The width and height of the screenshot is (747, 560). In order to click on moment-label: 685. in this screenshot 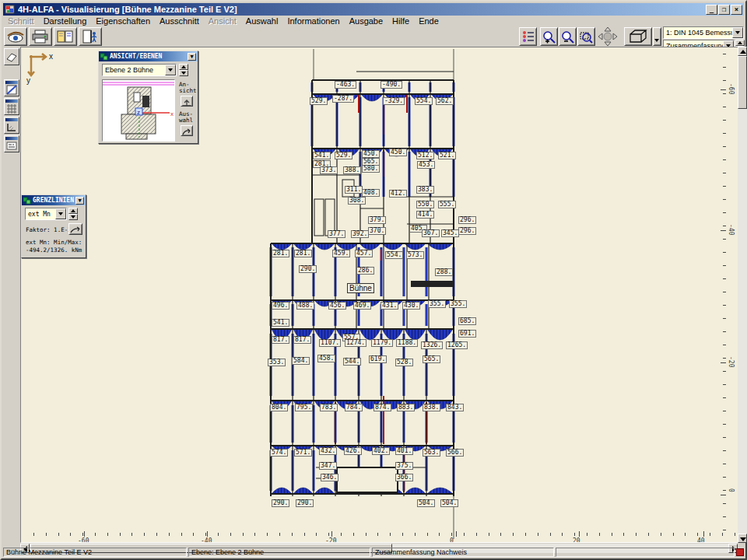, I will do `click(467, 321)`.